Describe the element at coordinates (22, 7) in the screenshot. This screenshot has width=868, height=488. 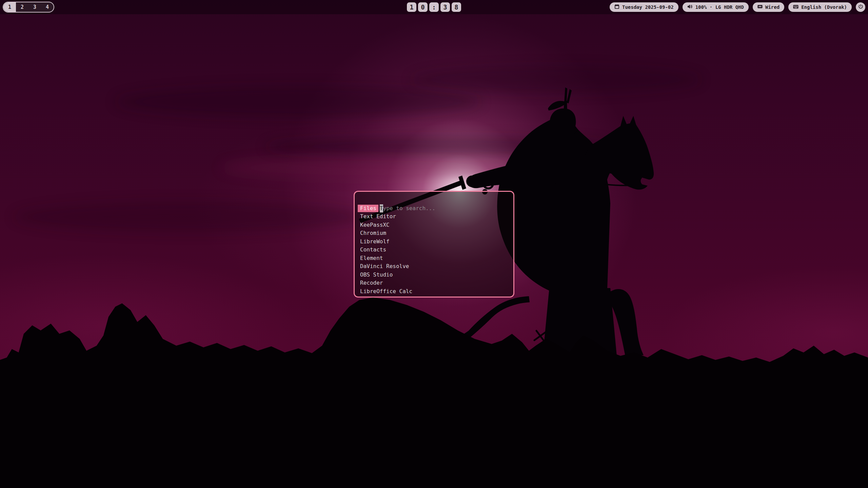
I see `workspace-button-2: 2` at that location.